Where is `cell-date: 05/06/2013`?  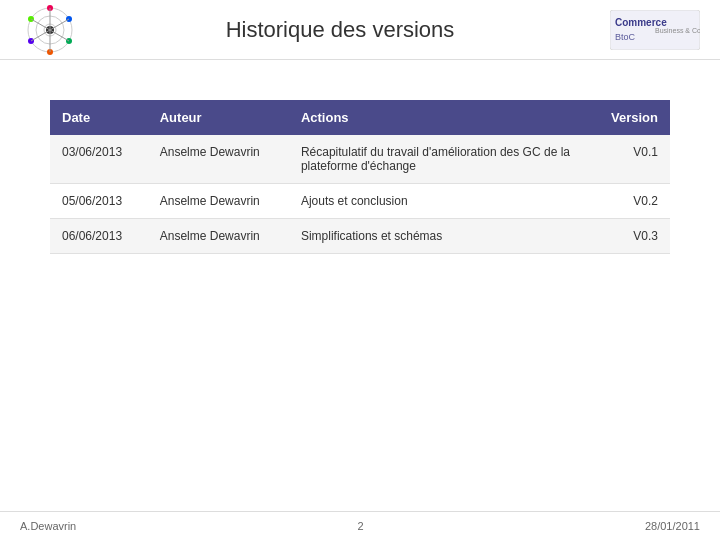 cell-date: 05/06/2013 is located at coordinates (99, 202).